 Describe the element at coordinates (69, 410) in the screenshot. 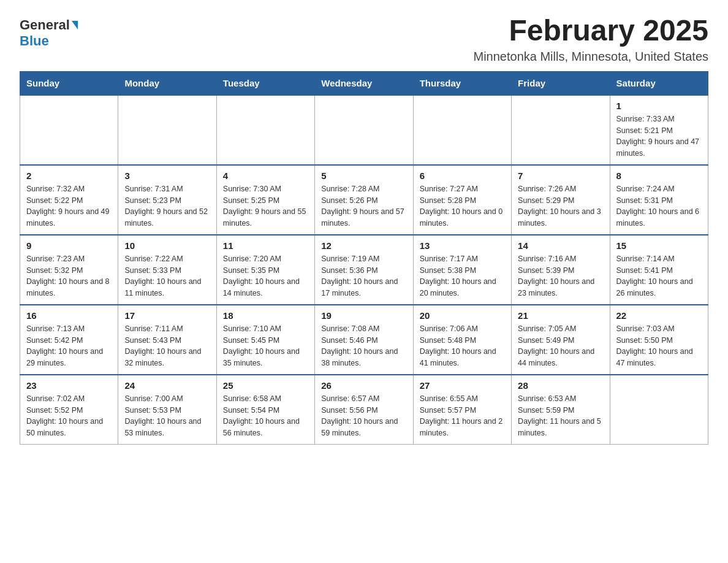

I see `calendar-cell: 23Sunrise: 7:02 AM Sunset: 5:52 PM Dayli…` at that location.